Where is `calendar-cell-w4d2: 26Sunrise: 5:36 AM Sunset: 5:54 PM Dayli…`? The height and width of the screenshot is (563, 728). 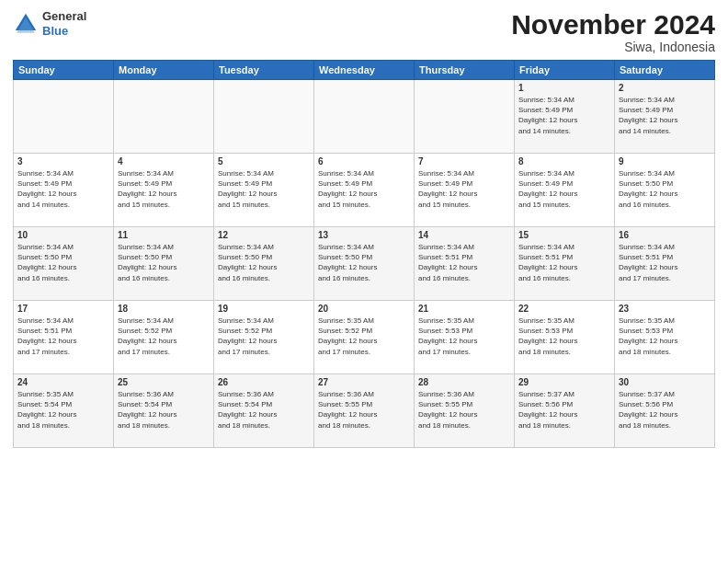
calendar-cell-w4d2: 26Sunrise: 5:36 AM Sunset: 5:54 PM Dayli… is located at coordinates (265, 411).